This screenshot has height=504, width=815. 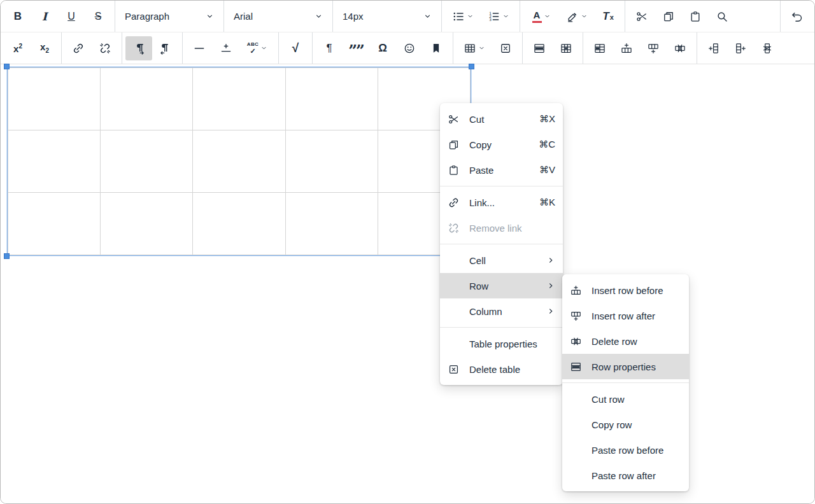 I want to click on menu-item-label: Insert row after, so click(x=637, y=316).